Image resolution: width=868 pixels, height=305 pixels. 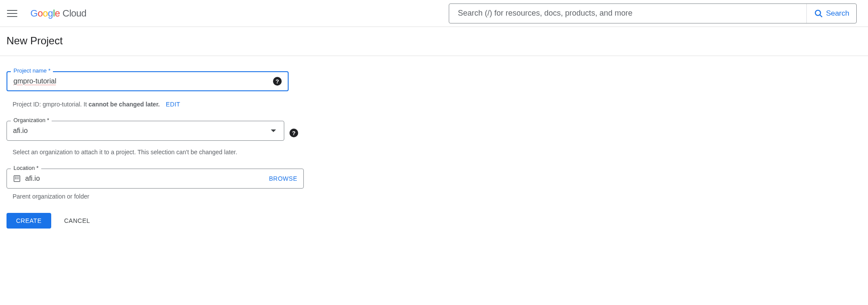 What do you see at coordinates (158, 83) in the screenshot?
I see `project-name-row: Project name * ?` at bounding box center [158, 83].